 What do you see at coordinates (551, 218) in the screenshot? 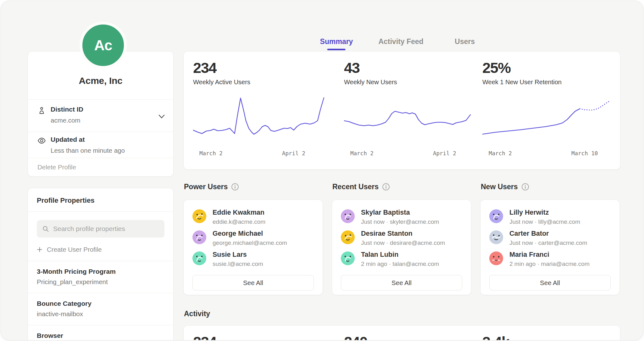
I see `user-row: Lilly Herwitz Just now · lilly@acme.com` at bounding box center [551, 218].